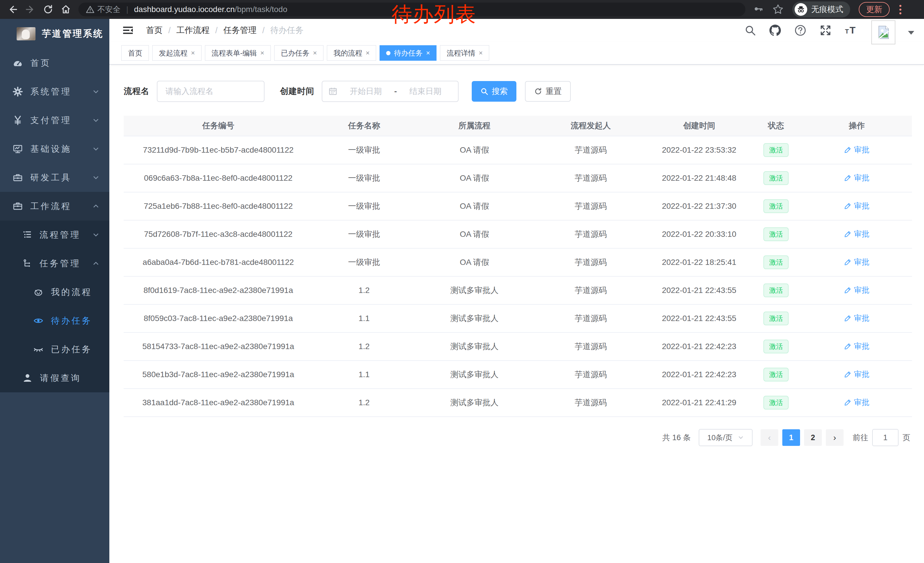  What do you see at coordinates (55, 263) in the screenshot?
I see `sidebar-item-task-mgmt: 任务管理` at bounding box center [55, 263].